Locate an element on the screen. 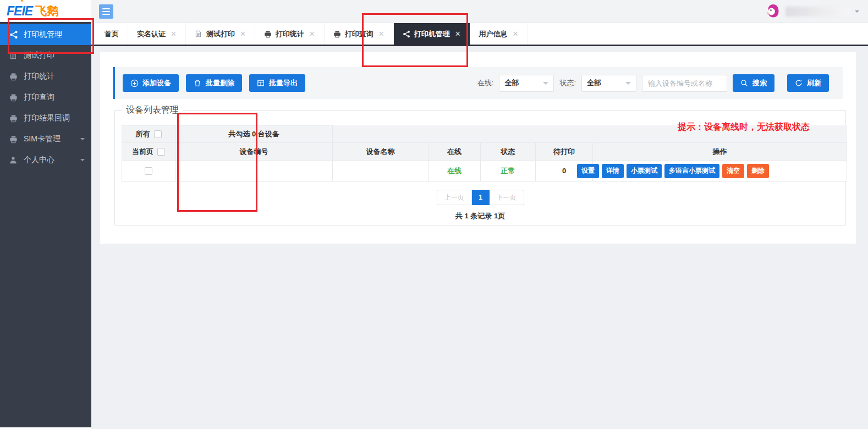 This screenshot has height=429, width=868. col-header-device-name: 设备名称 is located at coordinates (381, 152).